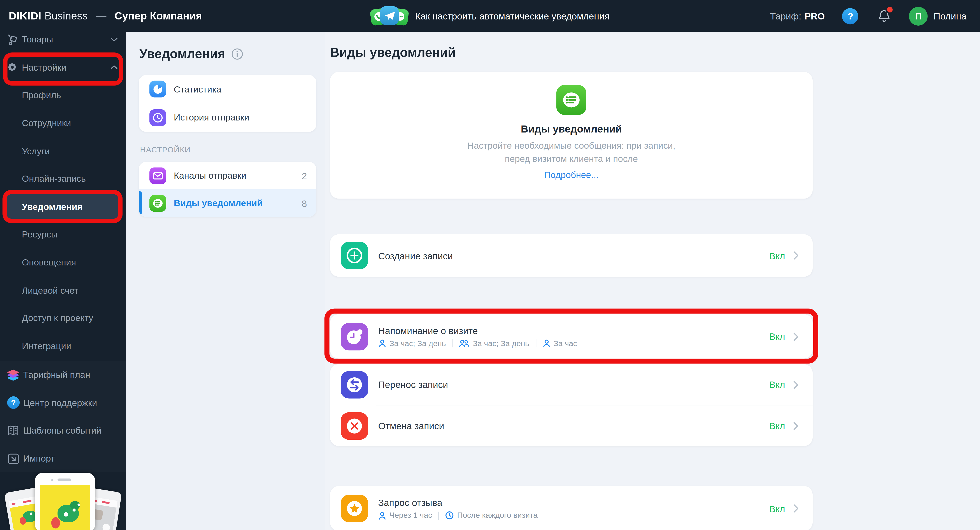  What do you see at coordinates (63, 68) in the screenshot?
I see `sidebar-item-settings: Настройки` at bounding box center [63, 68].